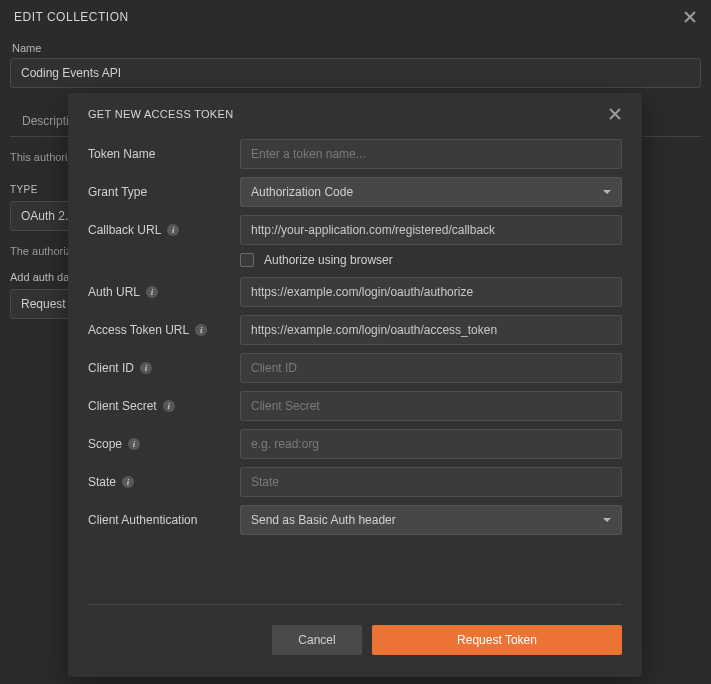 The width and height of the screenshot is (711, 684). What do you see at coordinates (138, 330) in the screenshot?
I see `label-access-token-url-text: Access Token URL` at bounding box center [138, 330].